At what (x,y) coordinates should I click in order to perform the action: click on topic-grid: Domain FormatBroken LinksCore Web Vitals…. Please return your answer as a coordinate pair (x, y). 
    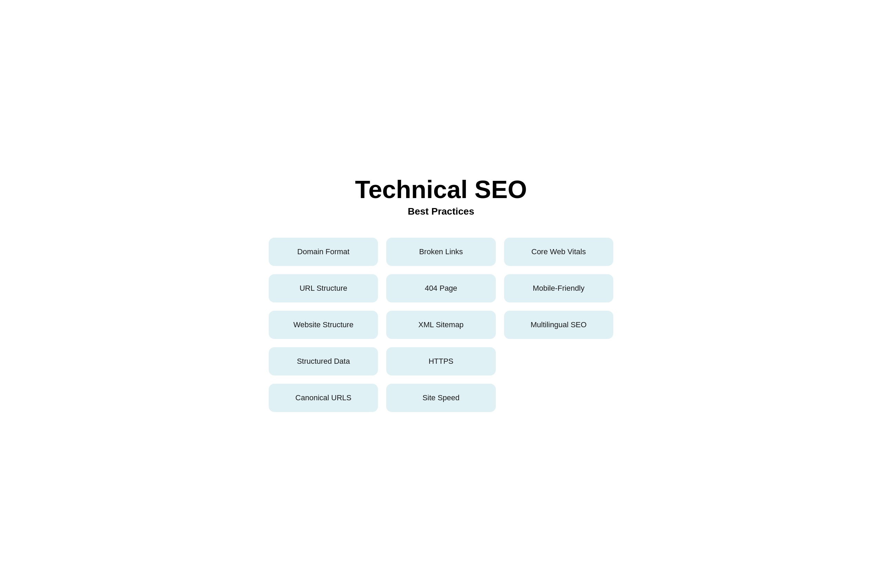
    Looking at the image, I should click on (441, 325).